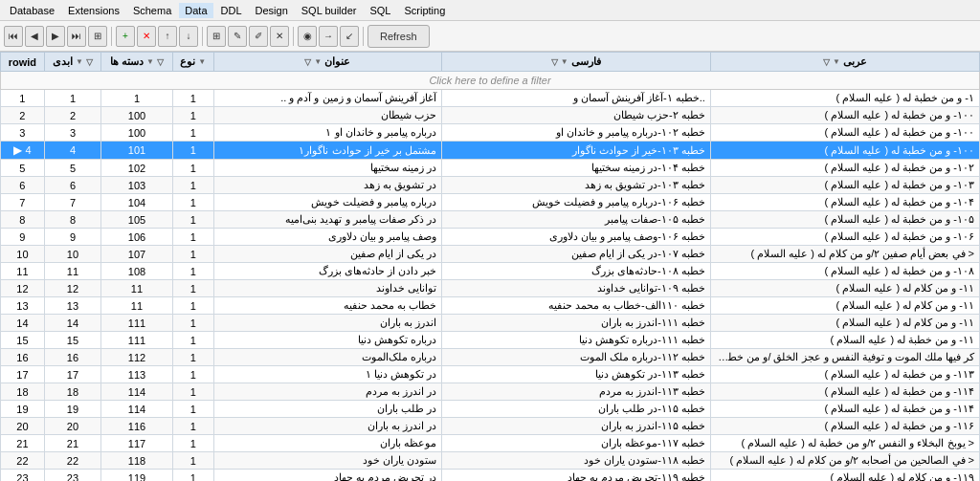  What do you see at coordinates (327, 116) in the screenshot?
I see `cell-data: حزب شیطان` at bounding box center [327, 116].